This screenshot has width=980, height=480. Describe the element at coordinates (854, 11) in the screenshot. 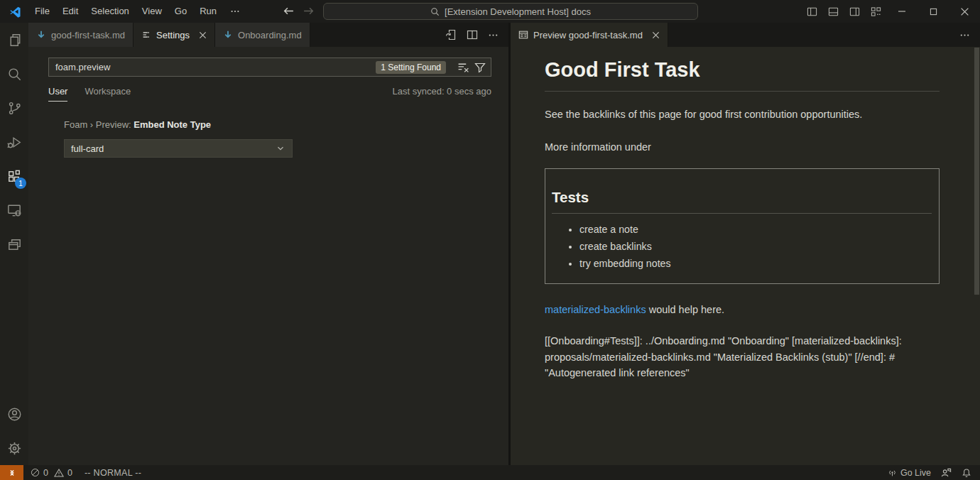

I see `toggle-secondary-sidebar-icon` at that location.